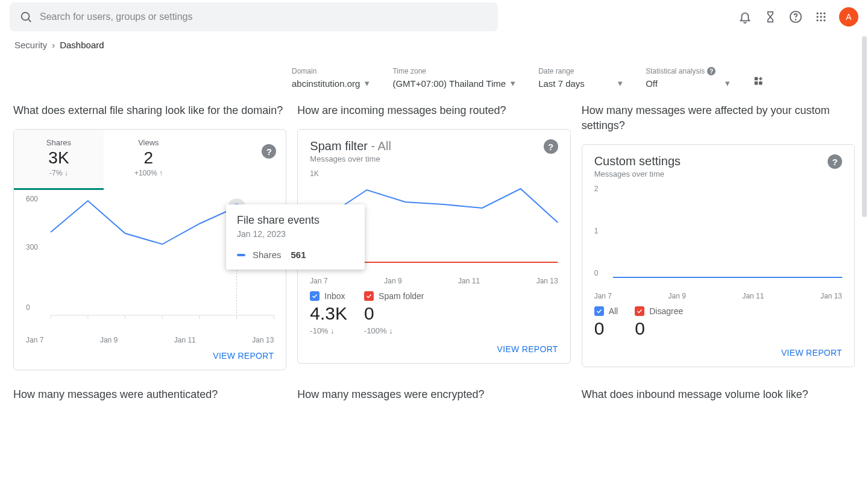 The width and height of the screenshot is (868, 486). Describe the element at coordinates (562, 83) in the screenshot. I see `filter-daterange-value: Last 7 days` at that location.